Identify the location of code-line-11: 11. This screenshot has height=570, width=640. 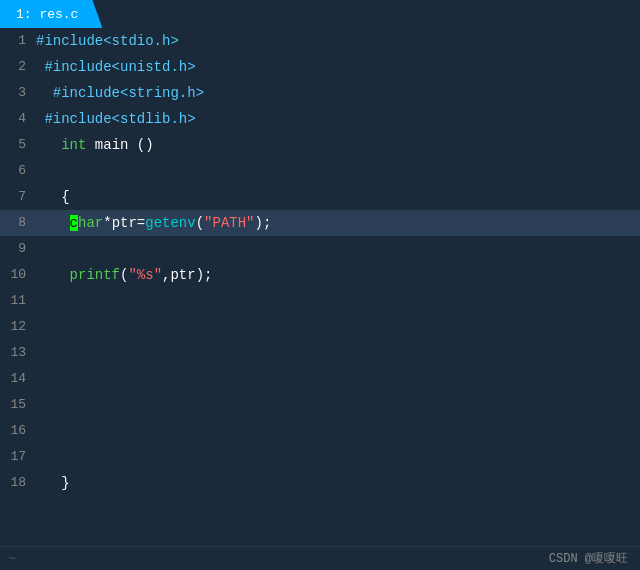
(320, 301).